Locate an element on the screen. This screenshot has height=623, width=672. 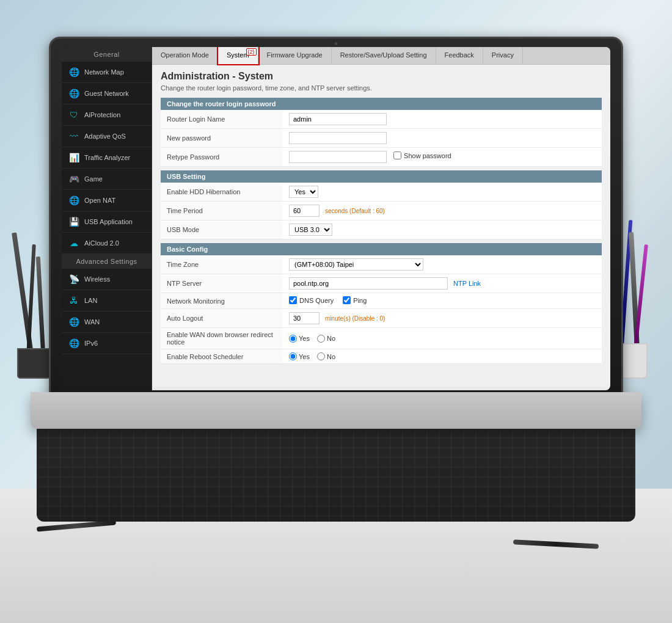
sidebar-item-label: LAN is located at coordinates (90, 301).